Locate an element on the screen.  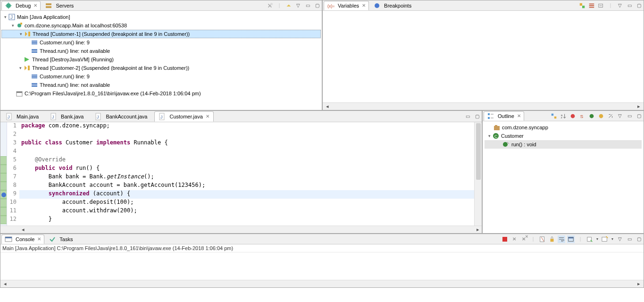
tab-breakpoints: Breakpoints is located at coordinates (393, 6).